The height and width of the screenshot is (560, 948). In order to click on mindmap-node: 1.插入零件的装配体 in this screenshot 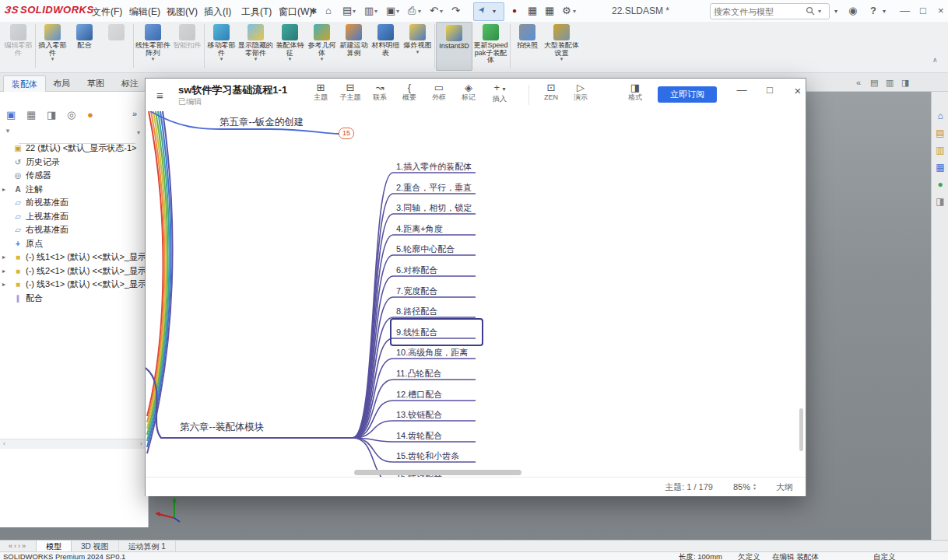, I will do `click(437, 166)`.